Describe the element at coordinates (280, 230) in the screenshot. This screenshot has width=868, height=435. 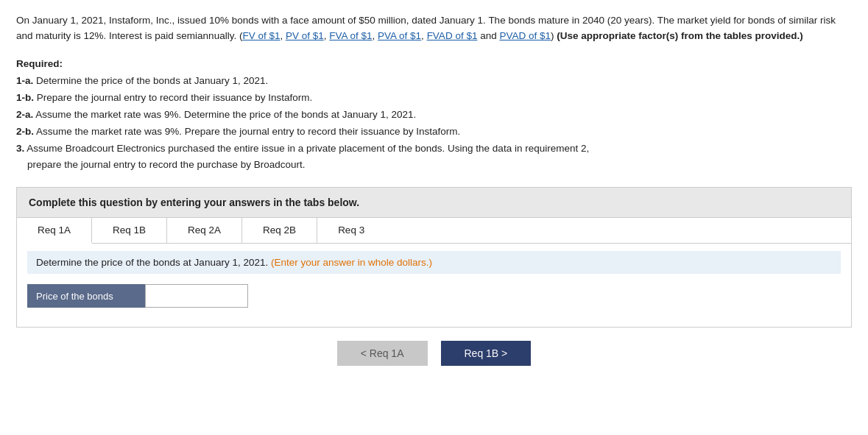
I see `tab-req2b: Req 2B` at that location.